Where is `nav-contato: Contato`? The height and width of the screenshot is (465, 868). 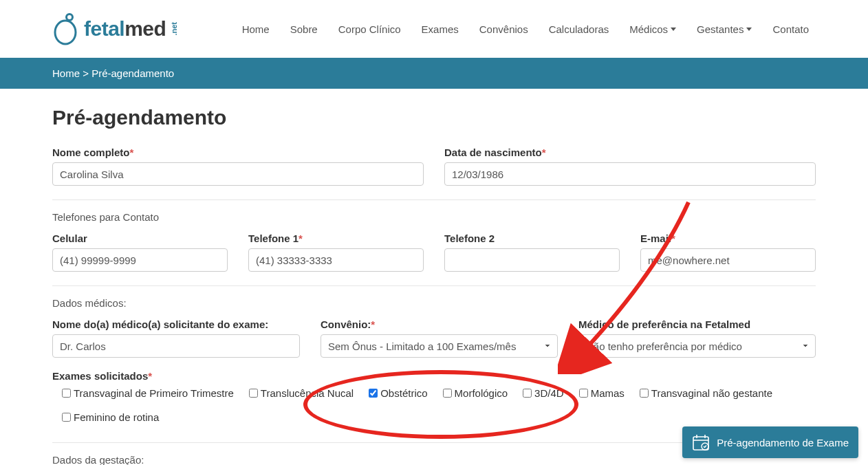 nav-contato: Contato is located at coordinates (791, 29).